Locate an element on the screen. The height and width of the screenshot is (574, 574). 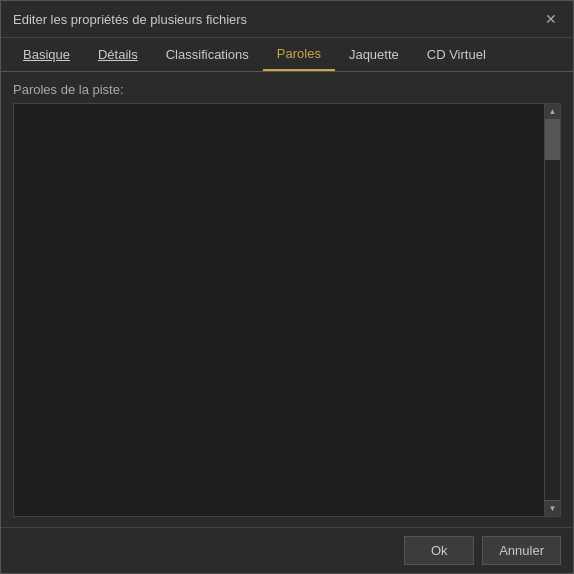
ok-button: Ok is located at coordinates (439, 550).